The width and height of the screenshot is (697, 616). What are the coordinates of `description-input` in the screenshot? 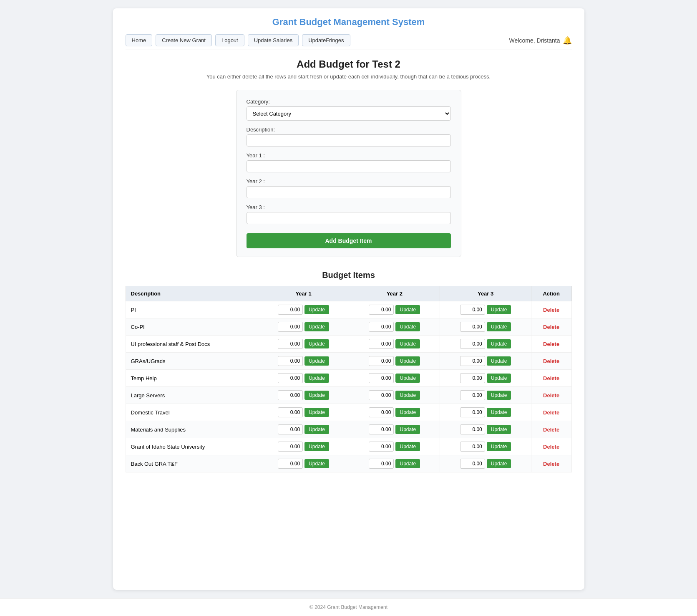 It's located at (349, 140).